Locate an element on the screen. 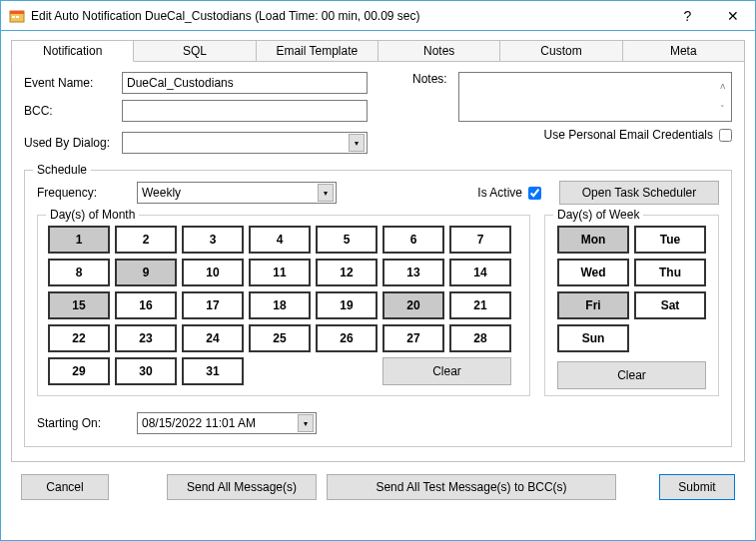 This screenshot has height=541, width=756. used-by-dialog-label: Used By Dialog: is located at coordinates (73, 143).